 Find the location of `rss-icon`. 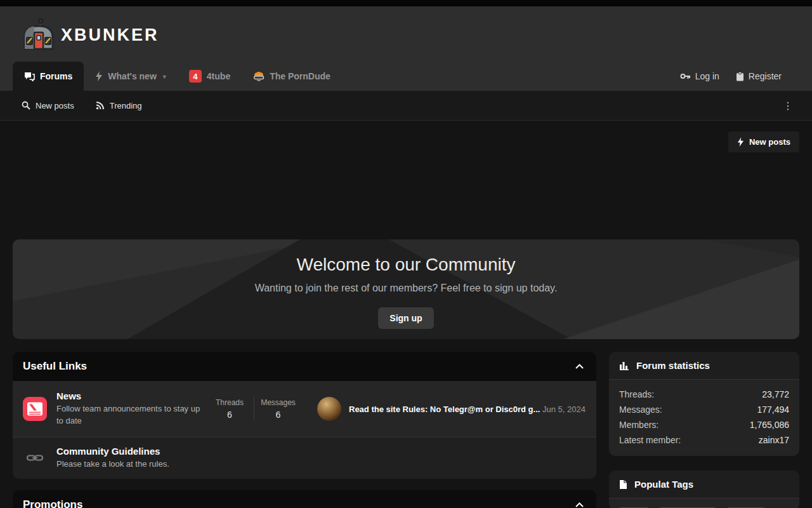

rss-icon is located at coordinates (100, 105).